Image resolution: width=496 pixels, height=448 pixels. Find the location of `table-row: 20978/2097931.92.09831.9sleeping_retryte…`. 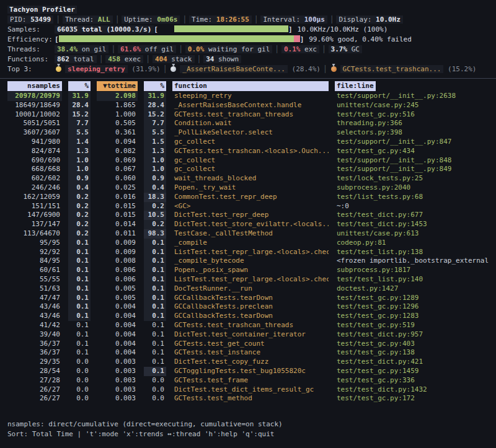

table-row: 20978/2097931.92.09831.9sleeping_retryte… is located at coordinates (248, 97).